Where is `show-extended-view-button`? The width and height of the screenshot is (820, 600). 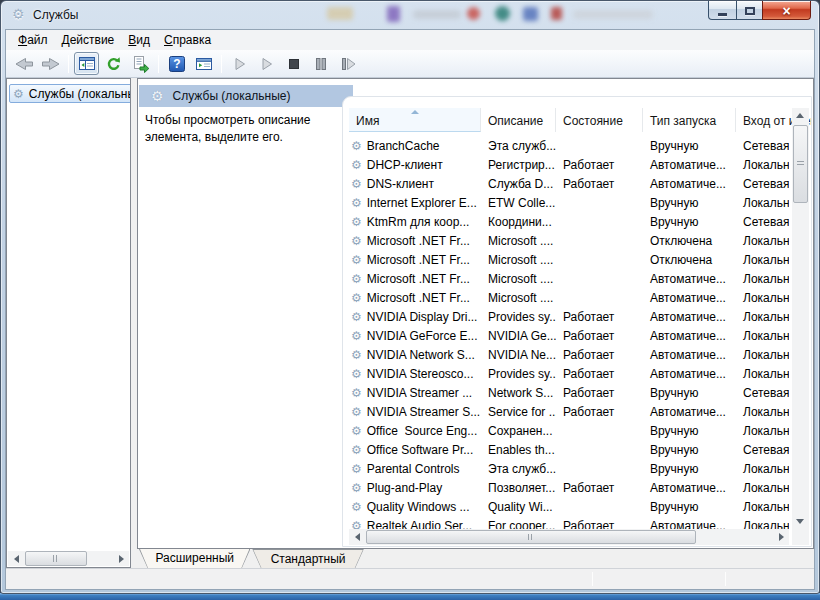 show-extended-view-button is located at coordinates (204, 64).